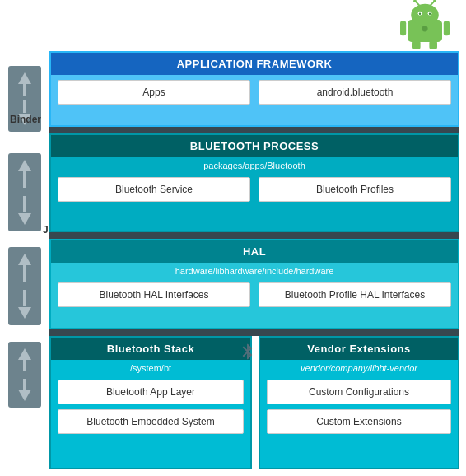 This screenshot has height=476, width=466. I want to click on jni-arrows, so click(25, 193).